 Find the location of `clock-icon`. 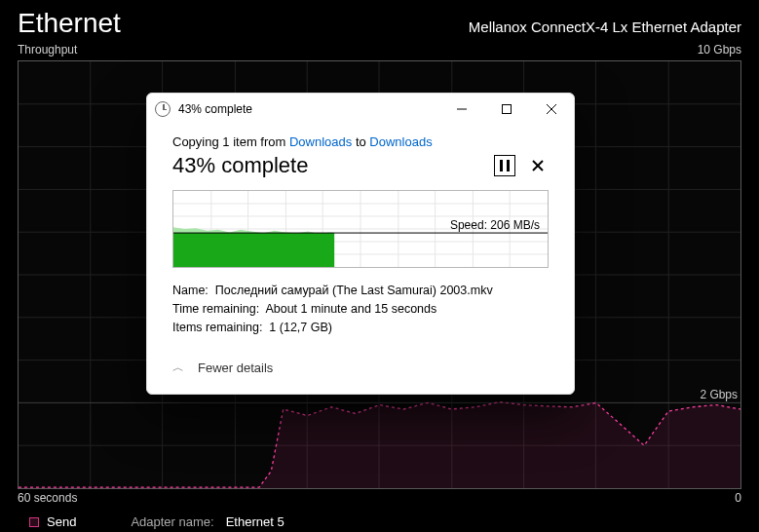

clock-icon is located at coordinates (163, 109).